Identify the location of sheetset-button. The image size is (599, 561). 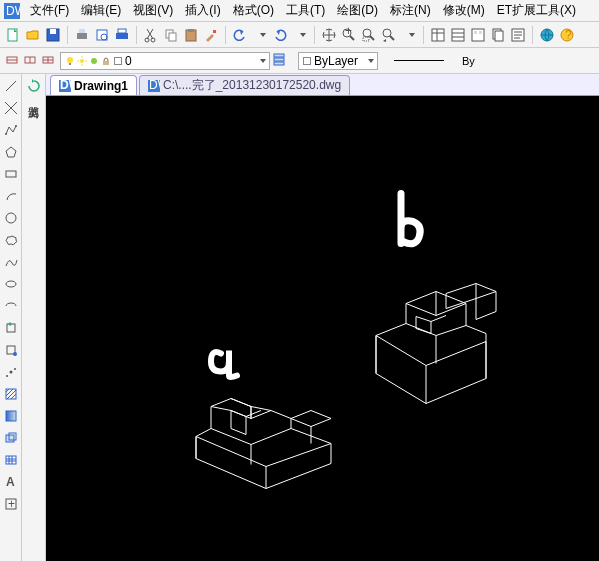
(498, 35).